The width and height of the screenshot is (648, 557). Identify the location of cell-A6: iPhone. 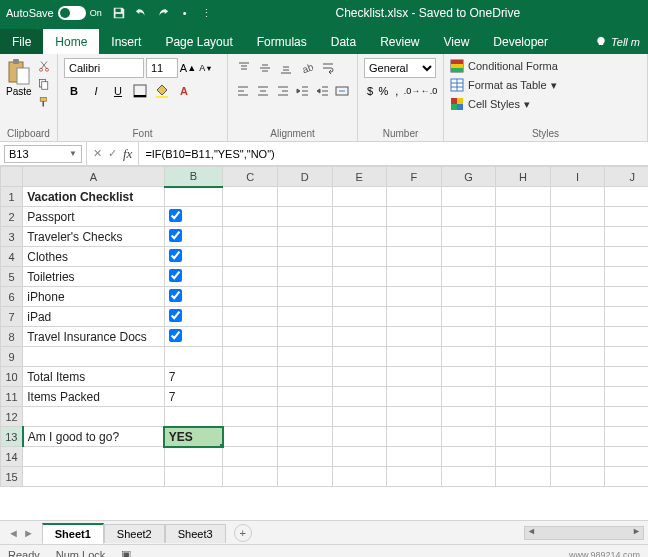
(94, 297).